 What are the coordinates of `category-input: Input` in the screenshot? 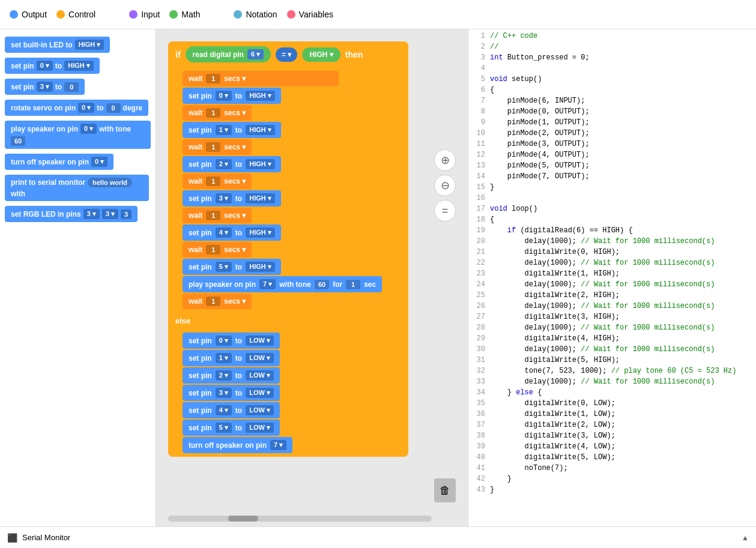 It's located at (144, 14).